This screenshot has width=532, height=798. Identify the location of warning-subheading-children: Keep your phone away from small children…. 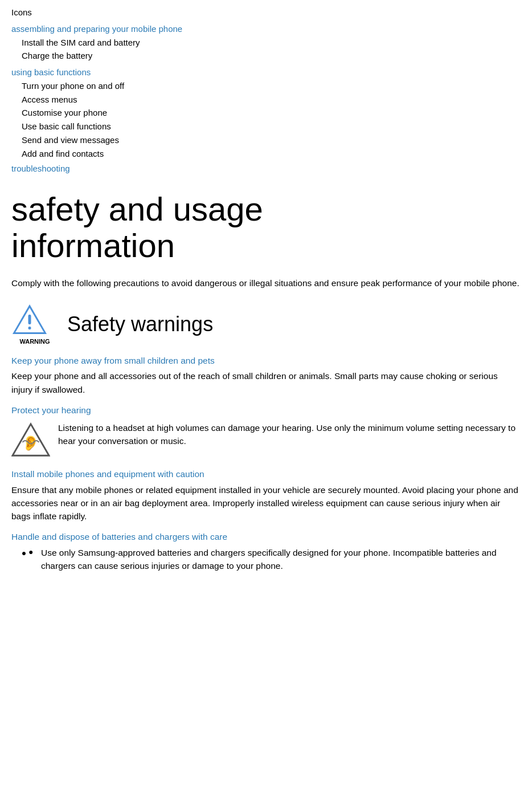
(266, 361).